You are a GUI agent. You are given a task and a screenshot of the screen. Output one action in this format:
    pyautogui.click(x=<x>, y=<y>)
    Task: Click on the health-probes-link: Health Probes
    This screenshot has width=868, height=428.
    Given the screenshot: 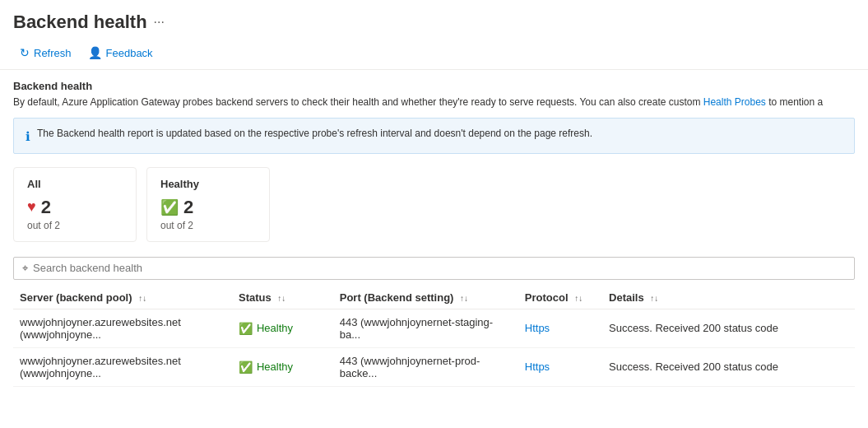 What is the action you would take?
    pyautogui.click(x=735, y=102)
    